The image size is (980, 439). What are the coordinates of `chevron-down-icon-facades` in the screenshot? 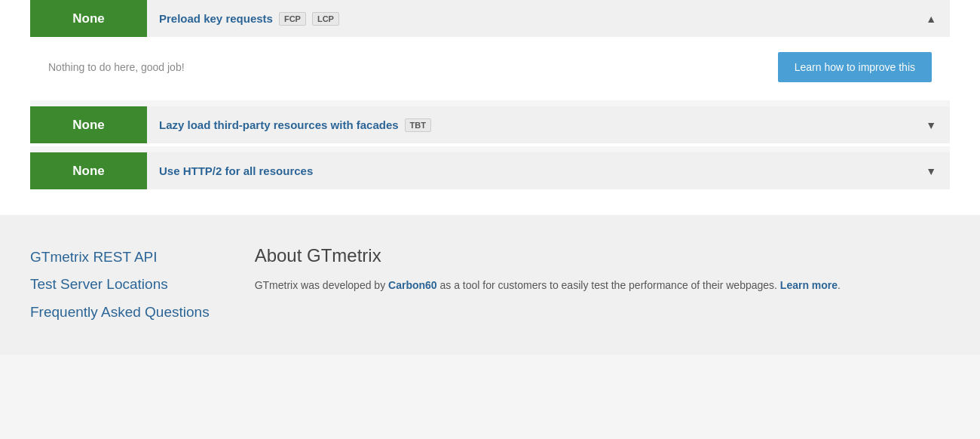 It's located at (931, 125).